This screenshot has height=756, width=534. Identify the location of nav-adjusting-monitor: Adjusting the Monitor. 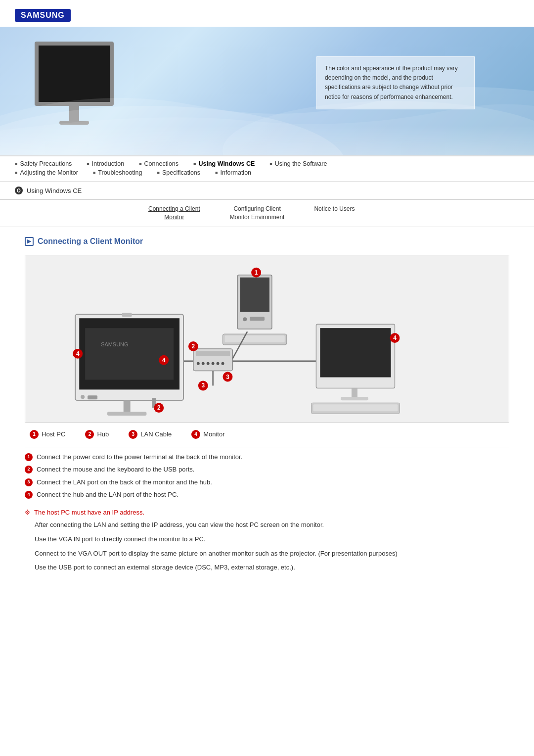
(46, 173).